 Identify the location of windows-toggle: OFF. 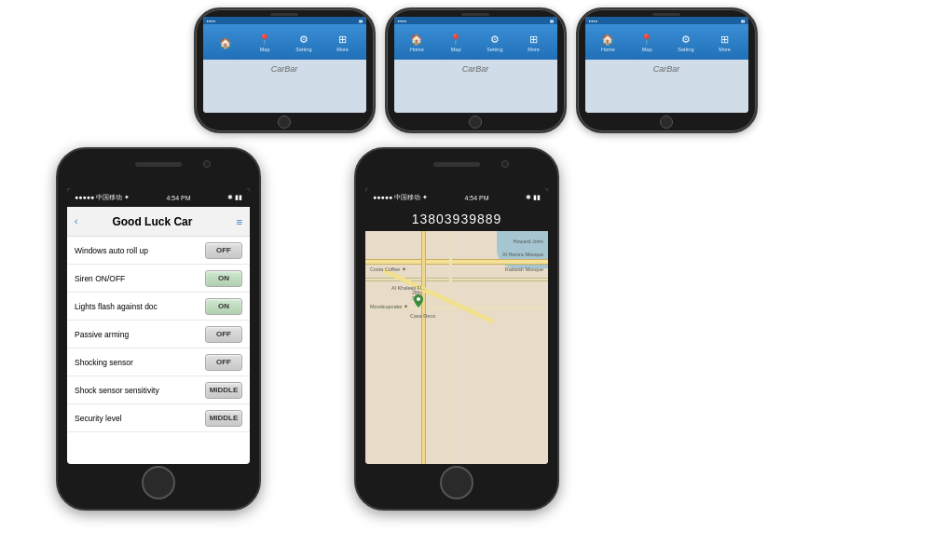
(224, 251).